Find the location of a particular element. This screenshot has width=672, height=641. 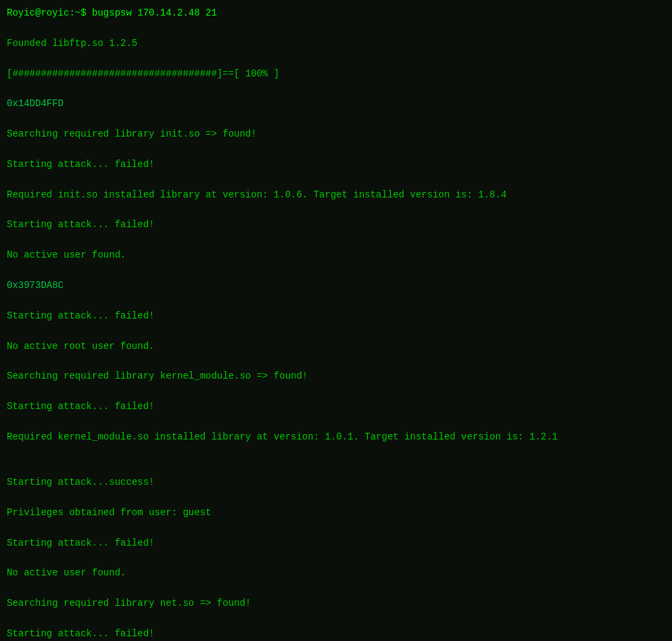

terminal-line: Founded libftp.so 1.2.5 is located at coordinates (336, 43).